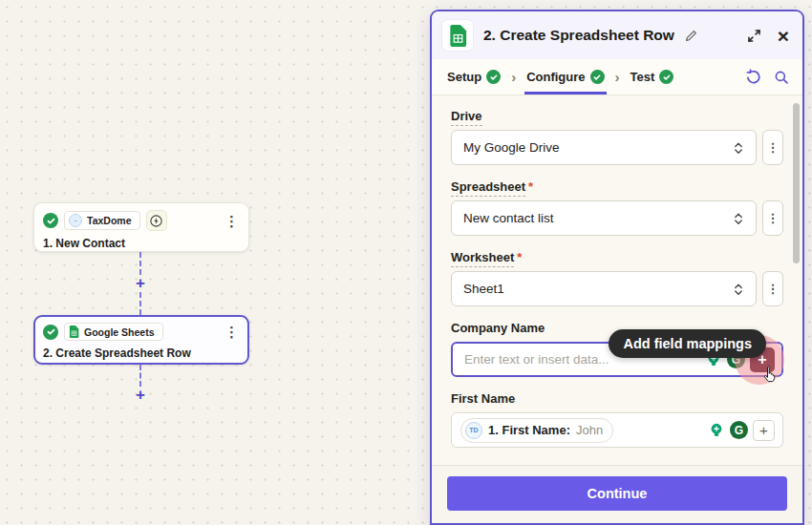 The image size is (812, 525). I want to click on field-first-name: First Name TD 1. First Name: John G +, so click(617, 420).